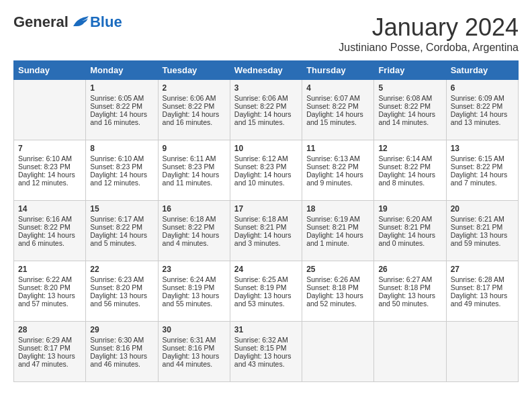 The width and height of the screenshot is (532, 411). I want to click on day-info: Sunrise: 6:05 AM, so click(122, 98).